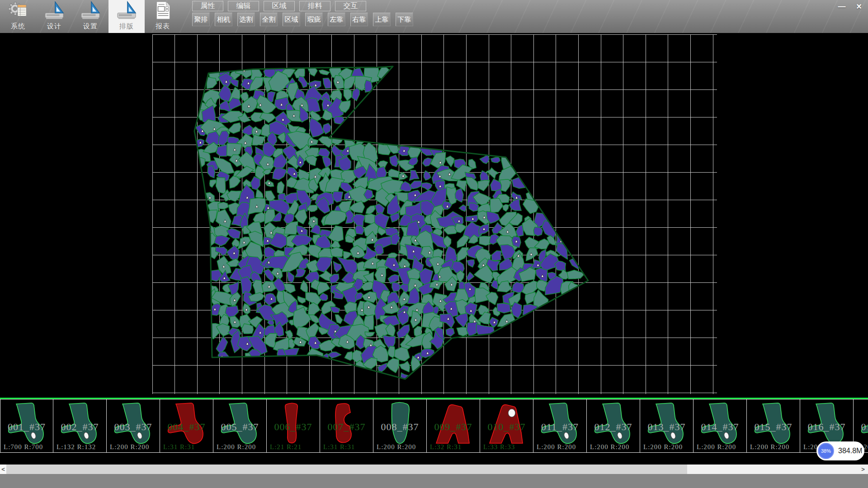 Image resolution: width=868 pixels, height=488 pixels. What do you see at coordinates (499, 447) in the screenshot?
I see `piece-count-label: L:33 R:33` at bounding box center [499, 447].